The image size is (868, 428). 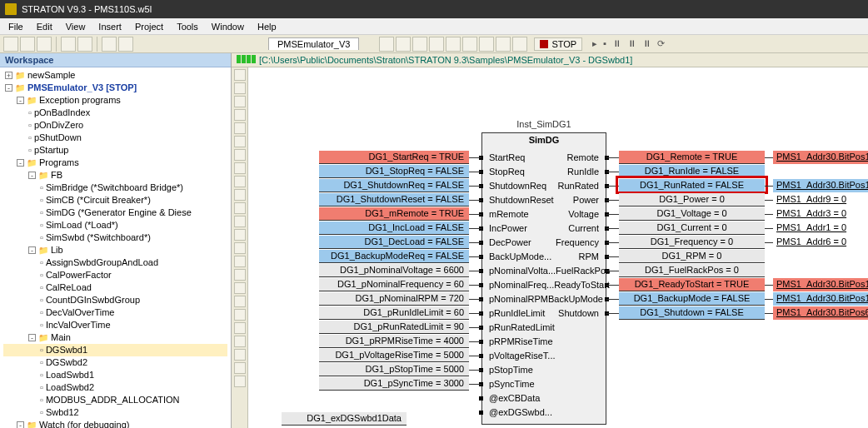 I want to click on tree-node: -Exception programs, so click(x=115, y=100).